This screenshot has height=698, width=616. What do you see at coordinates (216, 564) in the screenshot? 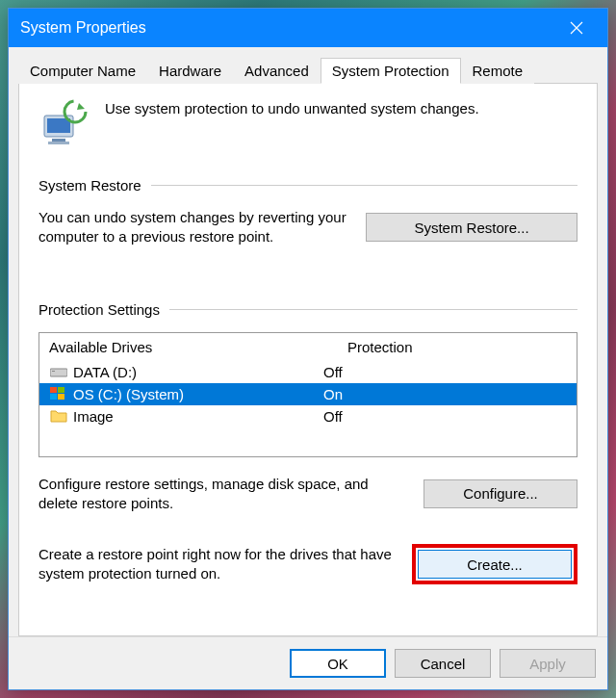
I see `create-desc: Create a restore point right now for the…` at bounding box center [216, 564].